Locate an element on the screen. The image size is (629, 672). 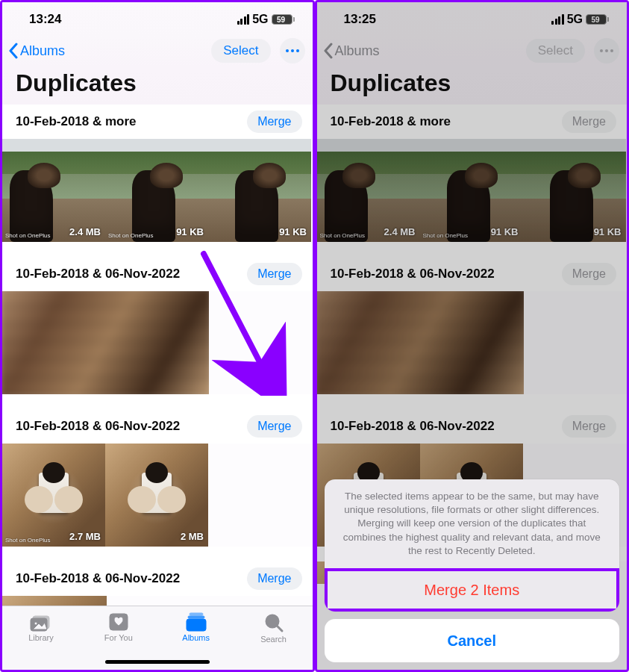
status-bar: 13:25 5G 59 is located at coordinates (472, 19).